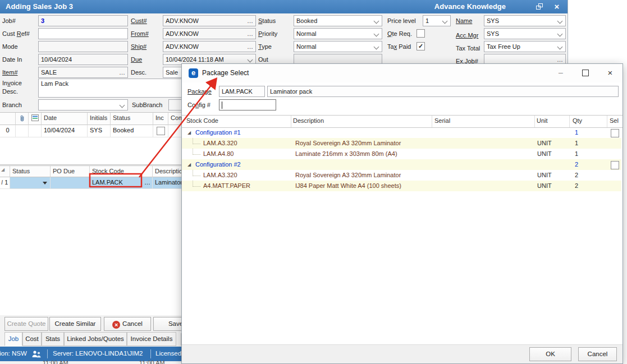 This screenshot has height=364, width=627. I want to click on ok-button: OK, so click(550, 354).